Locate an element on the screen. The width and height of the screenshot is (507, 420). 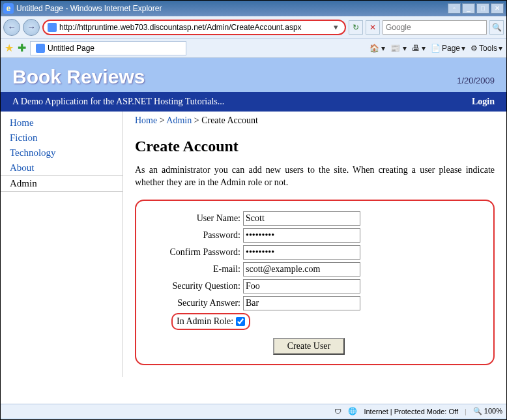
window-title: Untitled Page - Windows Internet Explore… is located at coordinates (89, 8).